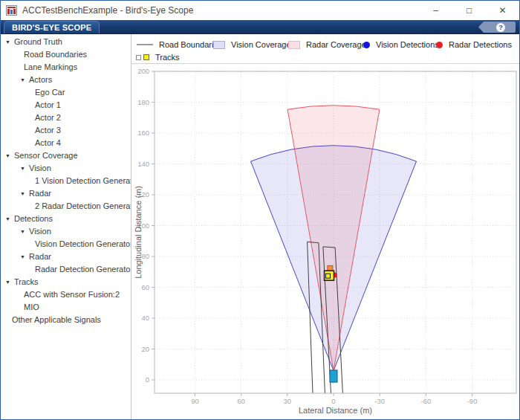  What do you see at coordinates (143, 164) in the screenshot?
I see `y-tick-label: 140` at bounding box center [143, 164].